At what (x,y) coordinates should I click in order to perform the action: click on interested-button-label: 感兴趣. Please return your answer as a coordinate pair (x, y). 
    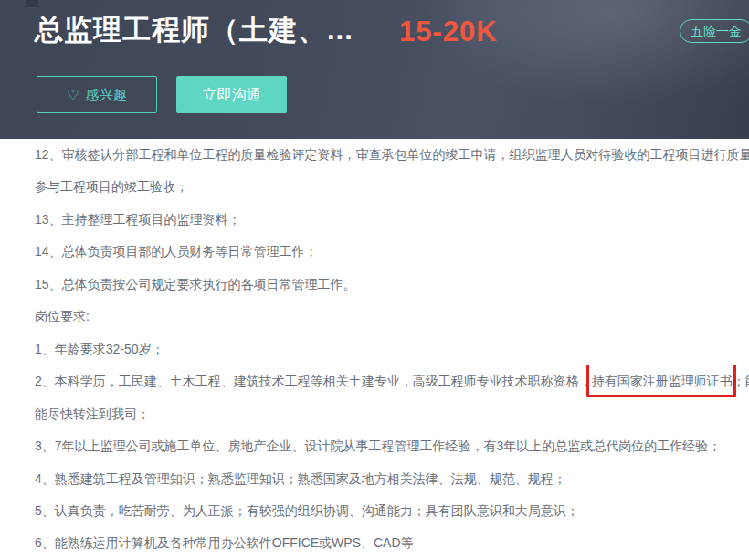
    Looking at the image, I should click on (106, 95).